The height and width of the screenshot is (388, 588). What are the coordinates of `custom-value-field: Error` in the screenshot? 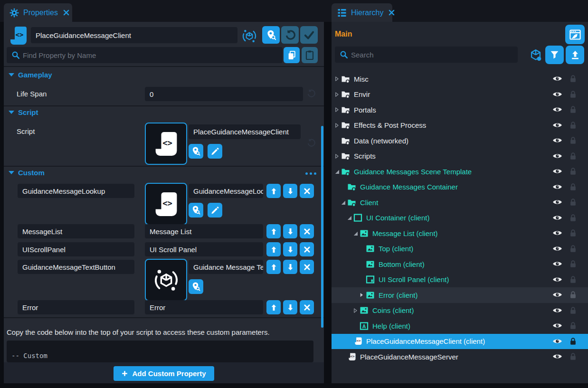 It's located at (204, 307).